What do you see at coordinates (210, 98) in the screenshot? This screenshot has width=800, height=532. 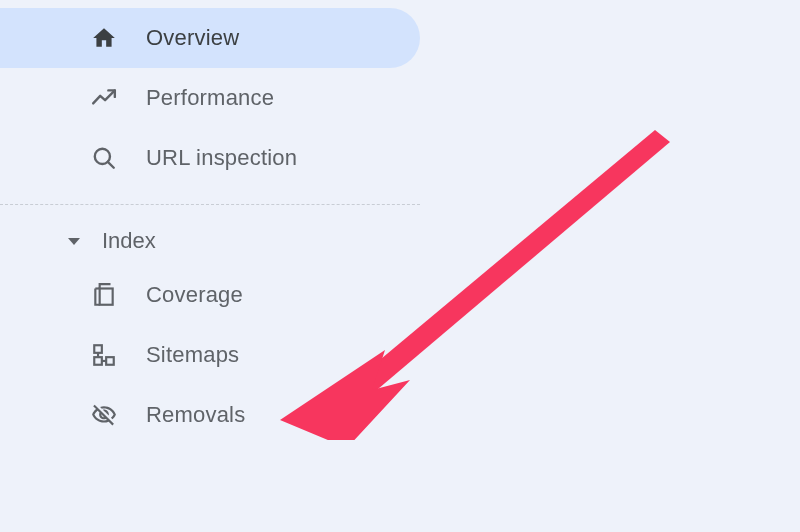 I see `sidebar-item-performance: Performance` at bounding box center [210, 98].